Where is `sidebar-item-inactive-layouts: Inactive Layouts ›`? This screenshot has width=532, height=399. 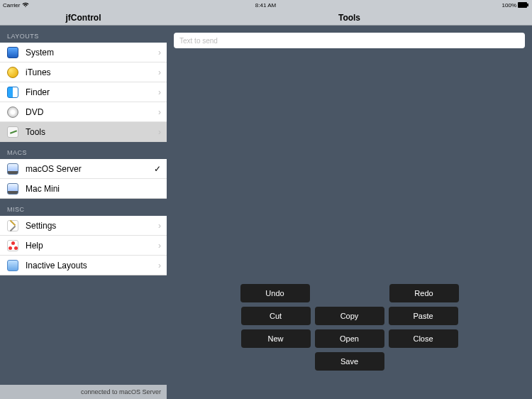 sidebar-item-inactive-layouts: Inactive Layouts › is located at coordinates (84, 266).